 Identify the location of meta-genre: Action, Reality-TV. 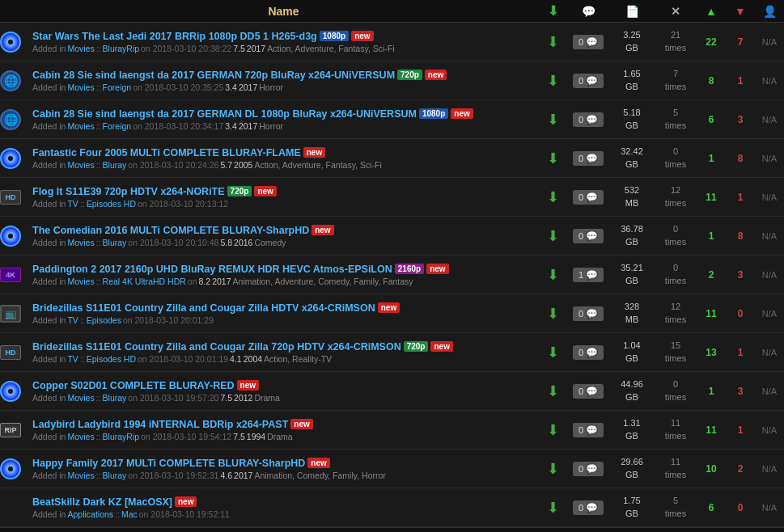
(298, 359).